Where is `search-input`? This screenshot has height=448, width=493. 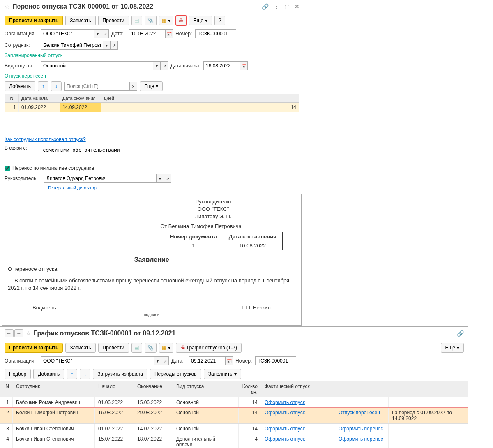
search-input is located at coordinates (97, 86).